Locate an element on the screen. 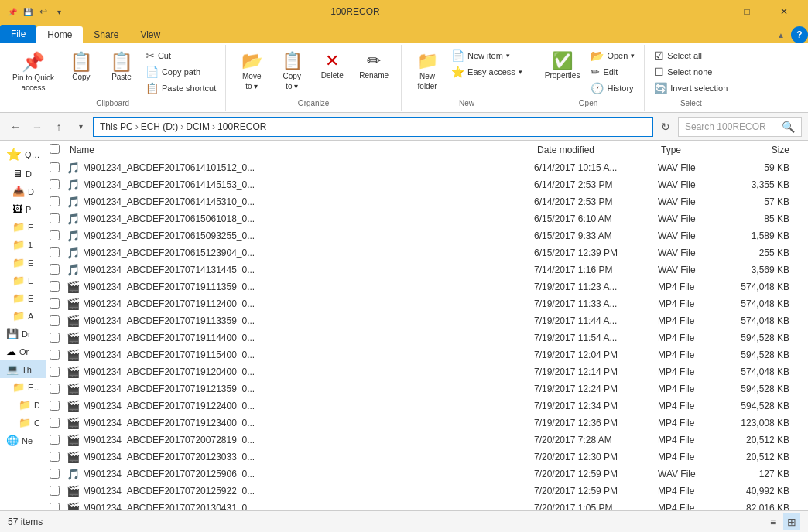  recent-locations-button: ▾ is located at coordinates (80, 127).